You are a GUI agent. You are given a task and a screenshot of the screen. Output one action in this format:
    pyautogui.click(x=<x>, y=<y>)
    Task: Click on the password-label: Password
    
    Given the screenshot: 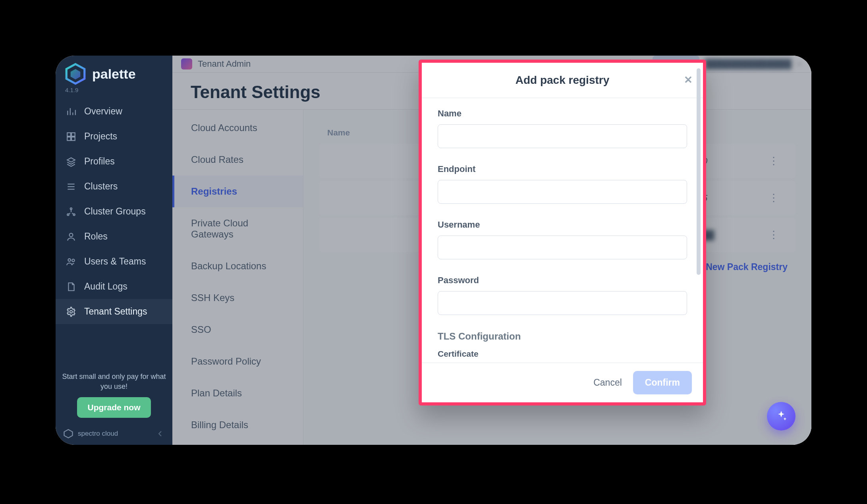 What is the action you would take?
    pyautogui.click(x=562, y=280)
    